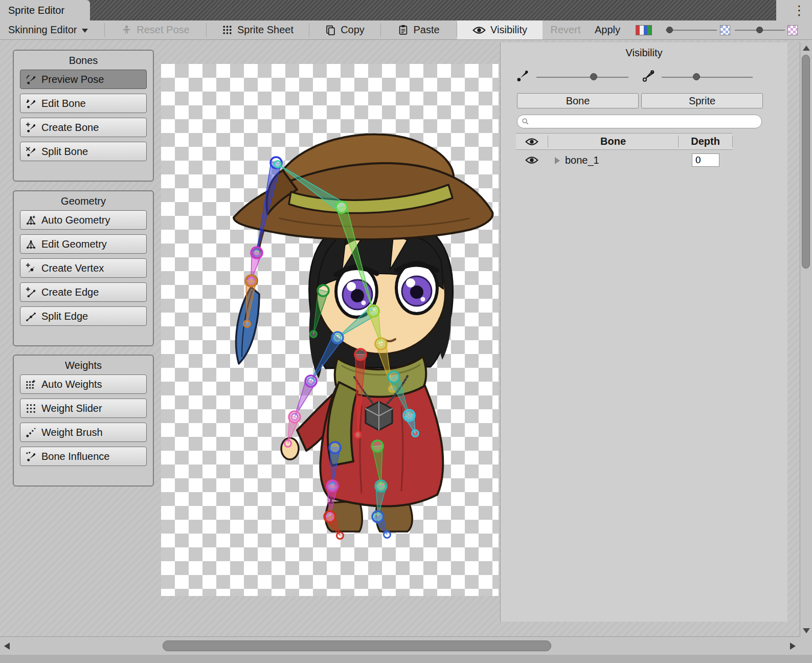 Image resolution: width=812 pixels, height=663 pixels. What do you see at coordinates (31, 80) in the screenshot?
I see `preview-pose-icon` at bounding box center [31, 80].